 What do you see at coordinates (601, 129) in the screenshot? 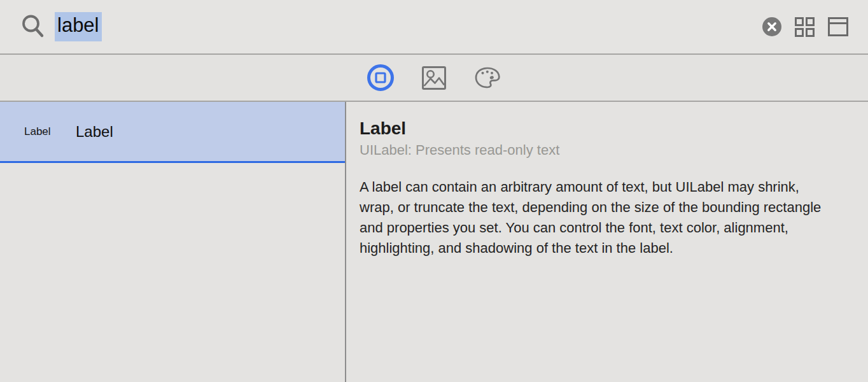
I see `detail-title: Label` at bounding box center [601, 129].